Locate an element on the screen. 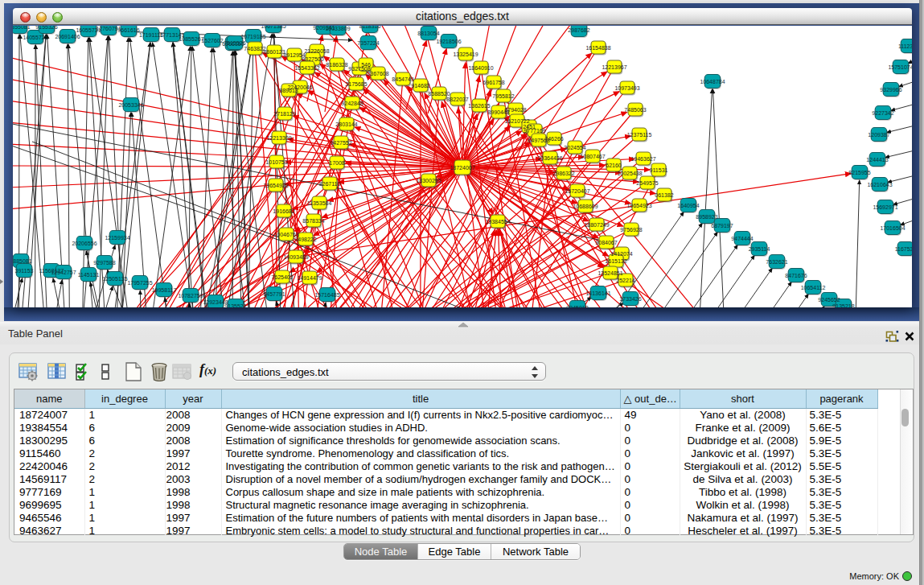 This screenshot has height=585, width=924. svg-text: 10688609 is located at coordinates (585, 206).